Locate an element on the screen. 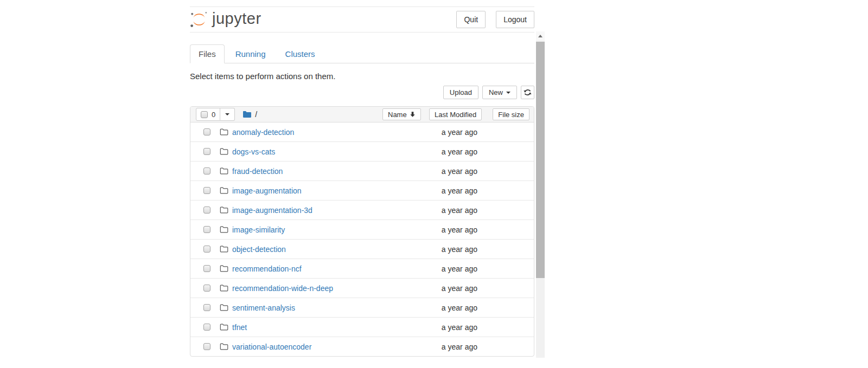 The height and width of the screenshot is (368, 868). folder-solid-icon is located at coordinates (247, 114).